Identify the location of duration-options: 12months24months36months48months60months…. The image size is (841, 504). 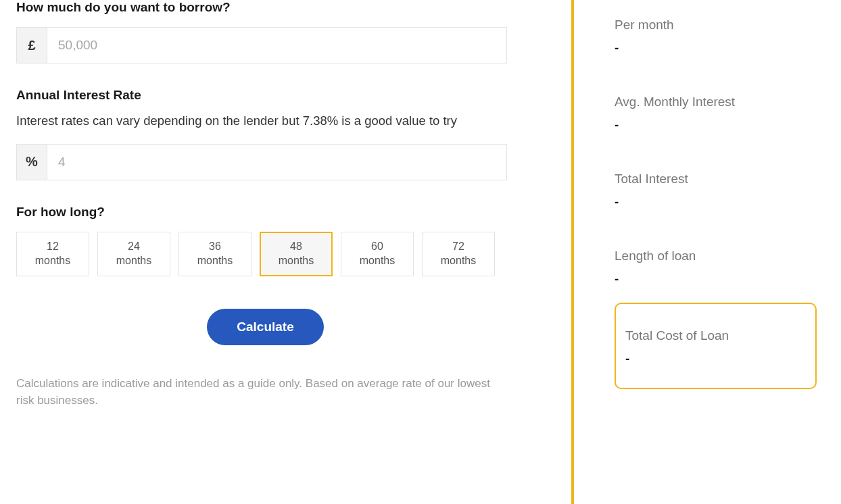
(285, 254).